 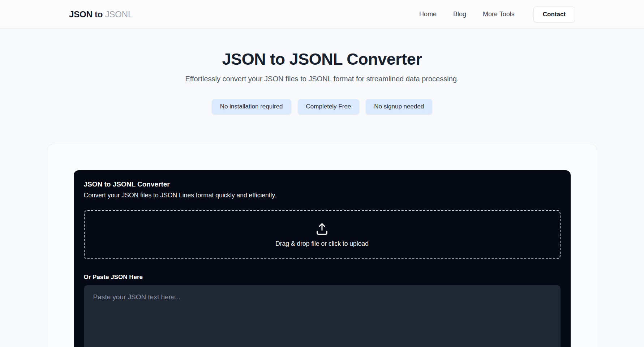 What do you see at coordinates (99, 14) in the screenshot?
I see `logo-part-to: to` at bounding box center [99, 14].